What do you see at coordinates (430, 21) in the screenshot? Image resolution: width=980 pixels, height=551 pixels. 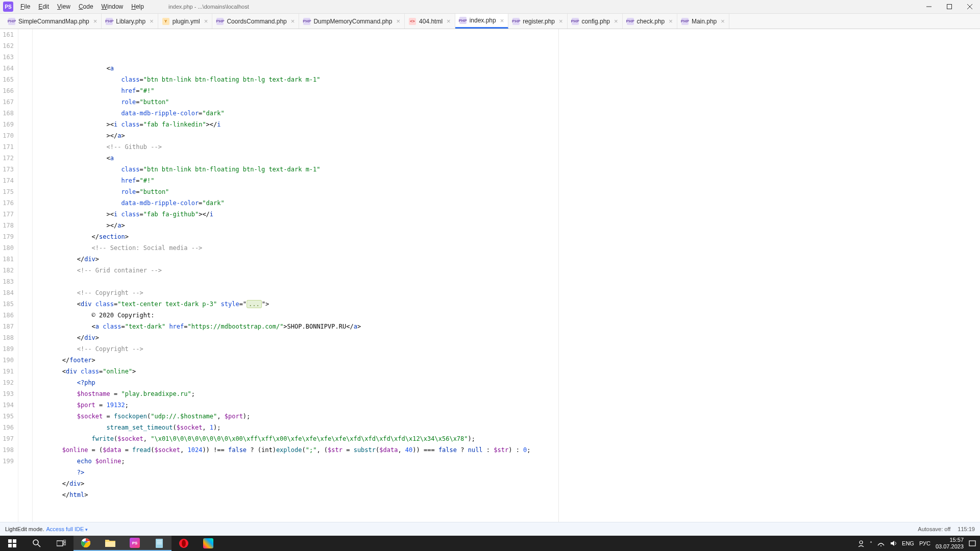 I see `tab-404-html: <>404.html×` at bounding box center [430, 21].